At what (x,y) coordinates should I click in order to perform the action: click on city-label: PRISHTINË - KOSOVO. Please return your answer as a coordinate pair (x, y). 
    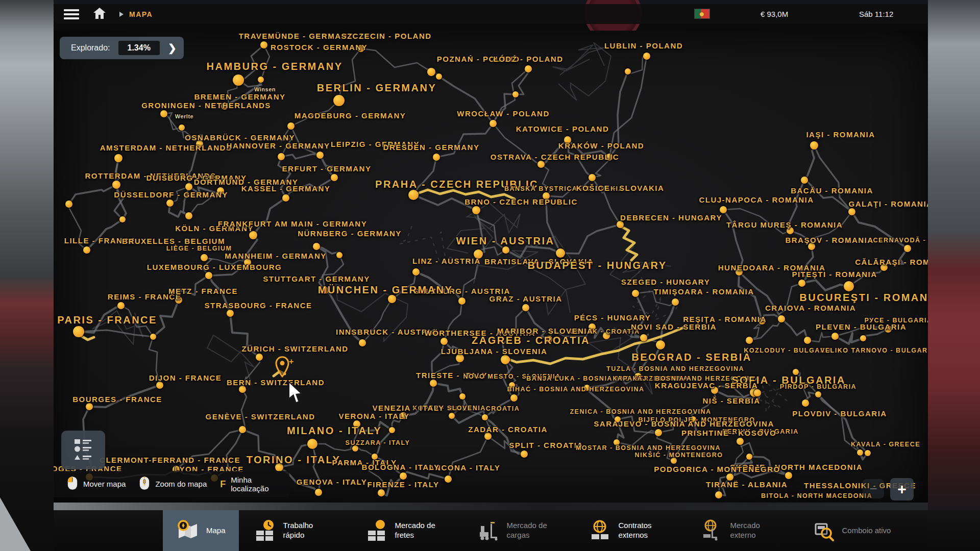
    Looking at the image, I should click on (729, 433).